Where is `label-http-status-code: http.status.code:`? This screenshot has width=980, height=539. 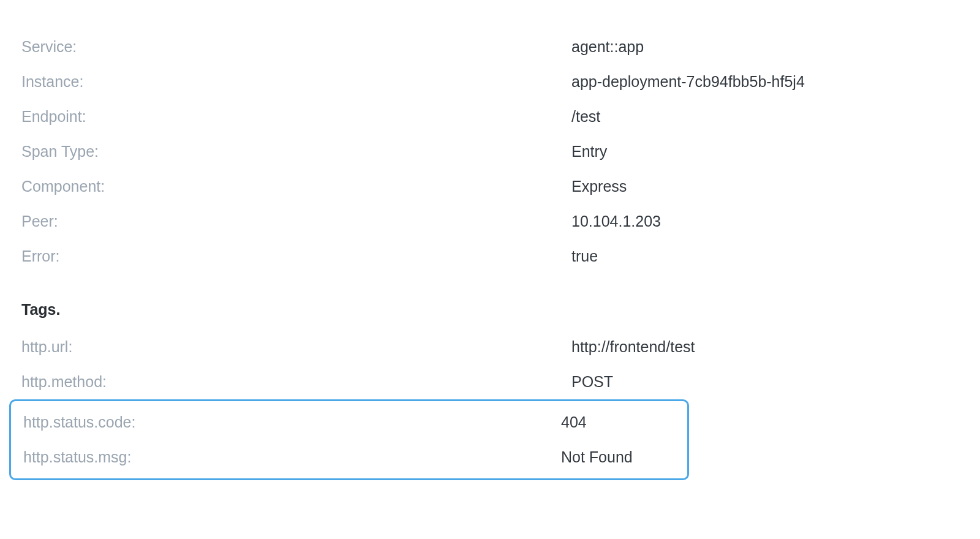 label-http-status-code: http.status.code: is located at coordinates (292, 423).